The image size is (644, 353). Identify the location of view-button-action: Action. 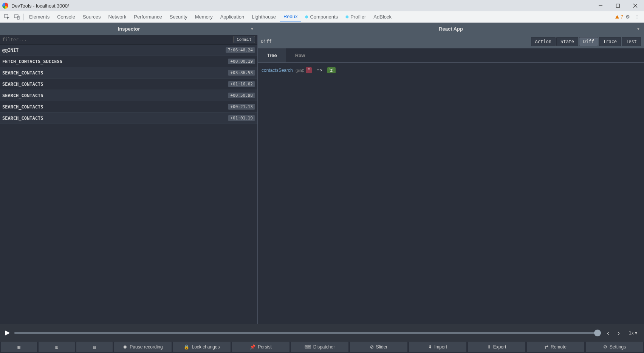
(543, 42).